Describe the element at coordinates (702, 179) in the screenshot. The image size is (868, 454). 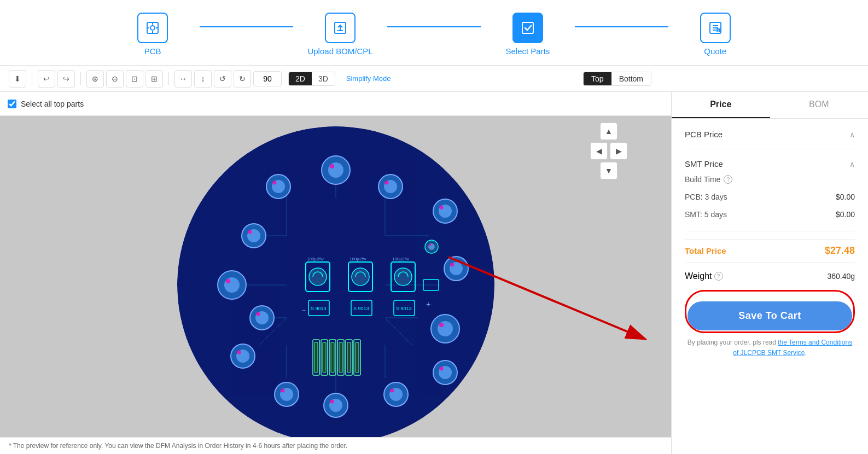
I see `build-time-label: Build Time` at that location.